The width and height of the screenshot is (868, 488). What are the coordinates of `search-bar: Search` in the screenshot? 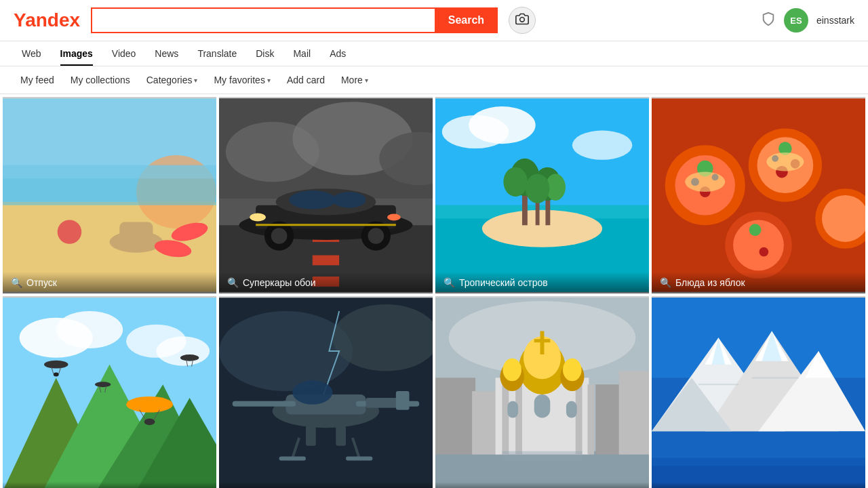 It's located at (294, 20).